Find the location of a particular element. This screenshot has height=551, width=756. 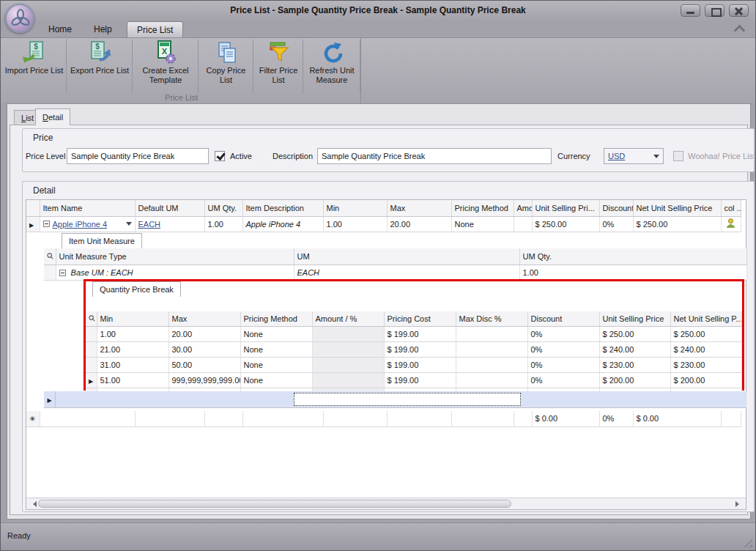

column-header-max-disc: Max Disc % is located at coordinates (492, 319).